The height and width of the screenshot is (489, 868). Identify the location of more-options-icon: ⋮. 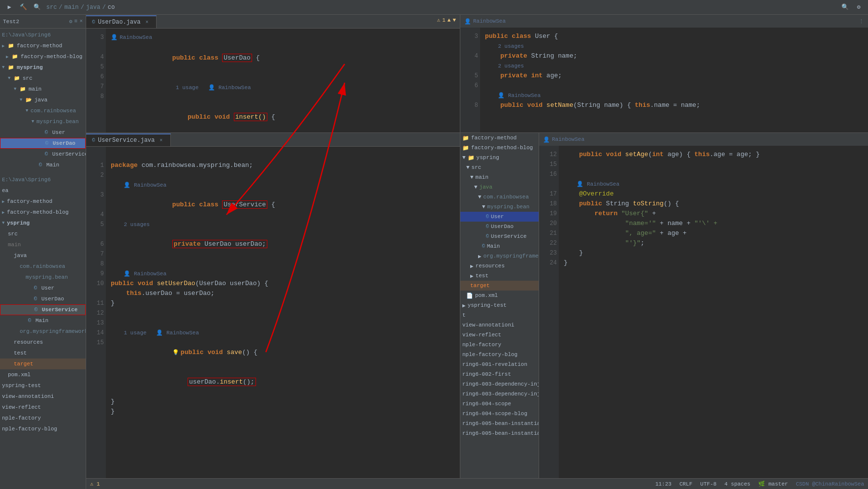
(862, 22).